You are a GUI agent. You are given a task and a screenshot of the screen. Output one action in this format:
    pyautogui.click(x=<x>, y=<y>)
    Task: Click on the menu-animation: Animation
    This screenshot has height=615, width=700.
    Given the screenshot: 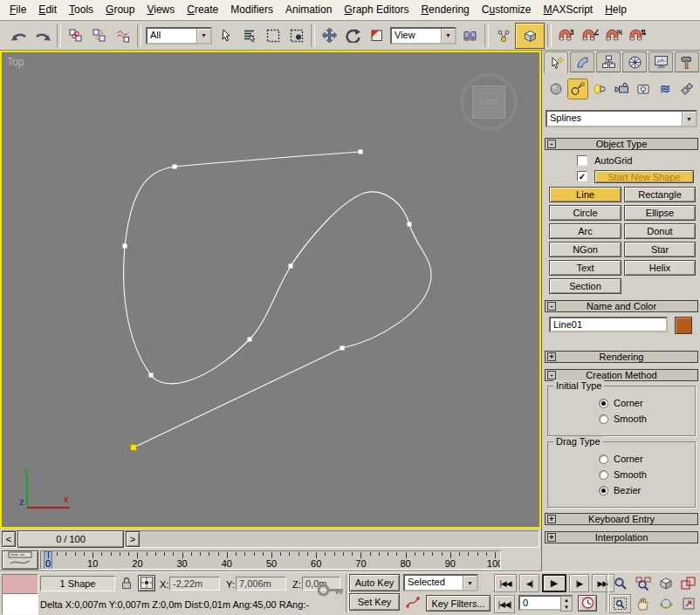 What is the action you would take?
    pyautogui.click(x=309, y=10)
    